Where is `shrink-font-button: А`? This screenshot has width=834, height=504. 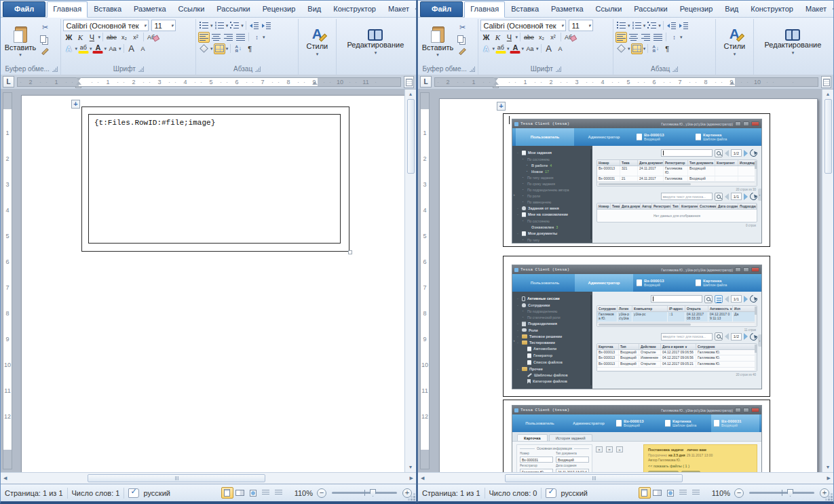
shrink-font-button: А is located at coordinates (561, 49).